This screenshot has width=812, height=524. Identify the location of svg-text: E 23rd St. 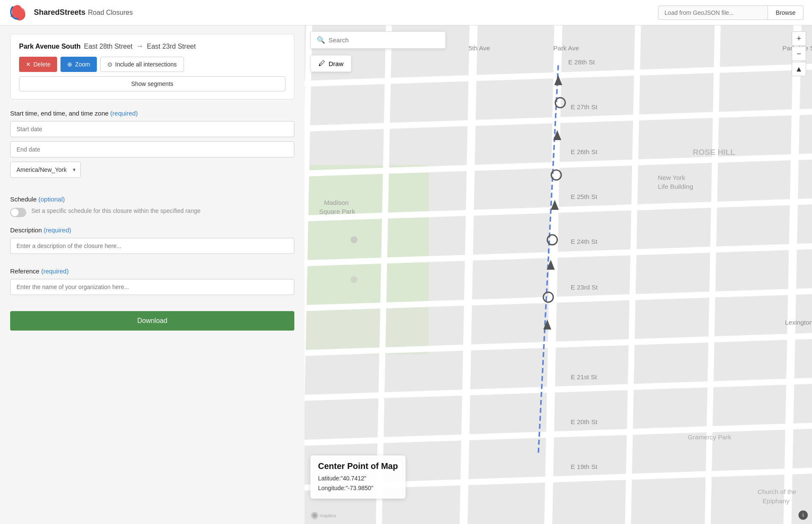
(584, 287).